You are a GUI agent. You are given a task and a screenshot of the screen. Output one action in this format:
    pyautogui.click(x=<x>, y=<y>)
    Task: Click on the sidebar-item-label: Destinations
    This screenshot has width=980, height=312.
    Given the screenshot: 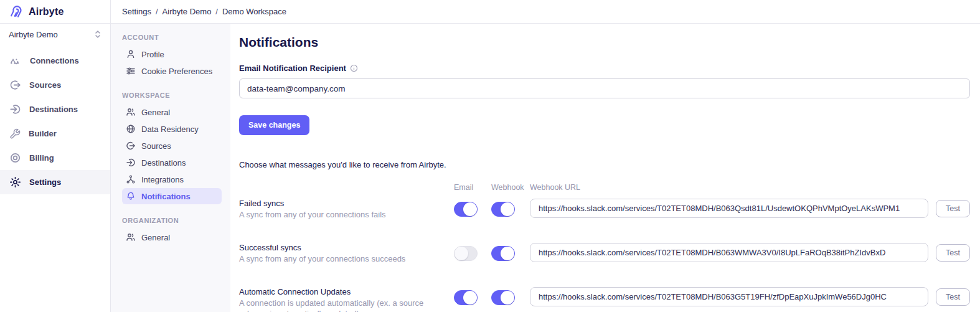 What is the action you would take?
    pyautogui.click(x=54, y=110)
    